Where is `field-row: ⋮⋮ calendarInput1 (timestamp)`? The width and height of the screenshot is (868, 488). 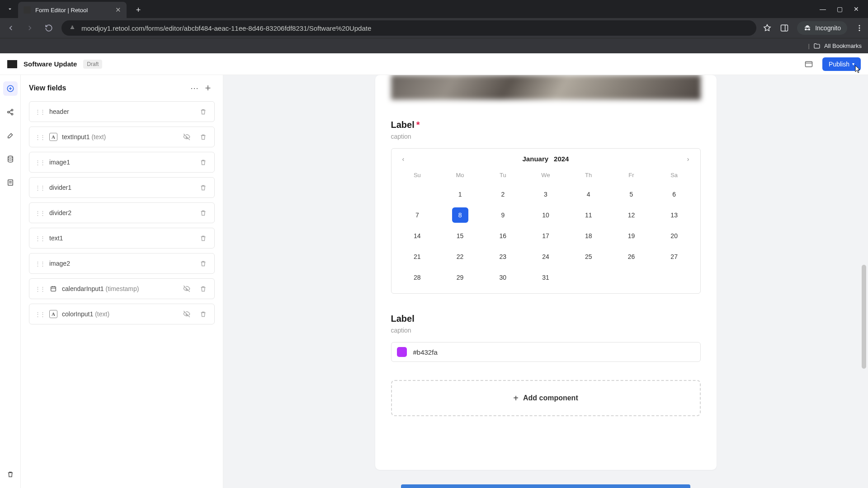 field-row: ⋮⋮ calendarInput1 (timestamp) is located at coordinates (122, 289).